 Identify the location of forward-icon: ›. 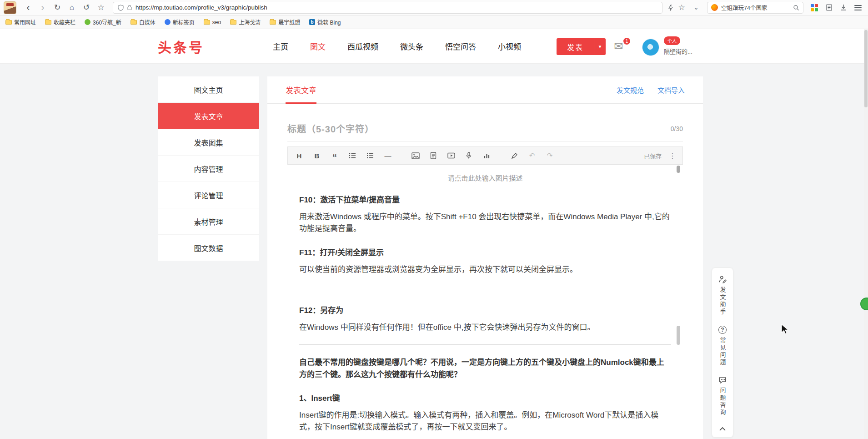
(43, 8).